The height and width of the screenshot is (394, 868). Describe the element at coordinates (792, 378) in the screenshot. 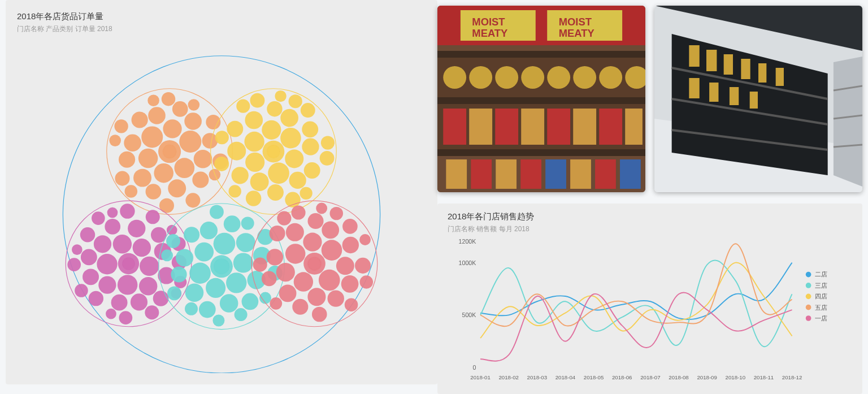

I see `svg-text: 2018-12` at that location.